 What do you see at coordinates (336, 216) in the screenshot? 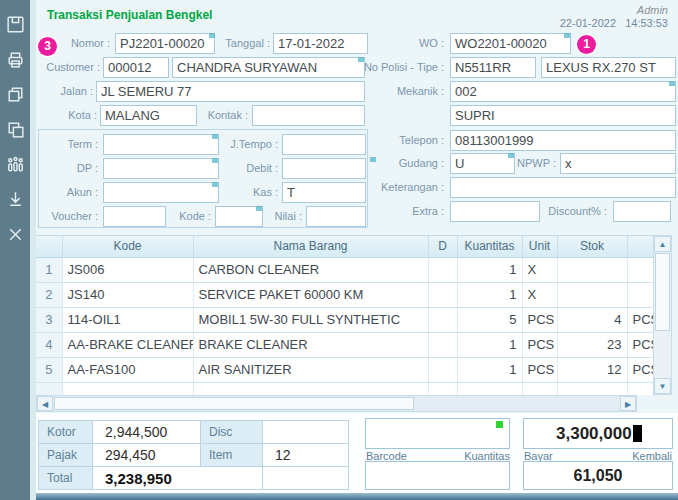
I see `nilai-field` at bounding box center [336, 216].